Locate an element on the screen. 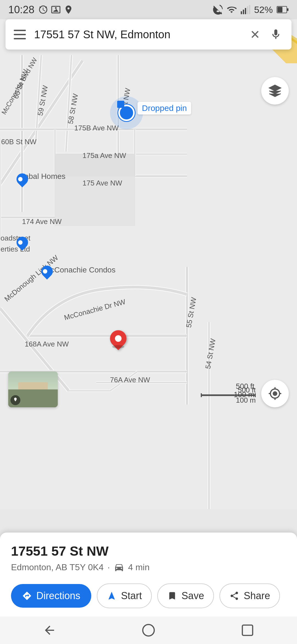 This screenshot has width=297, height=644. location-status-icon is located at coordinates (68, 10).